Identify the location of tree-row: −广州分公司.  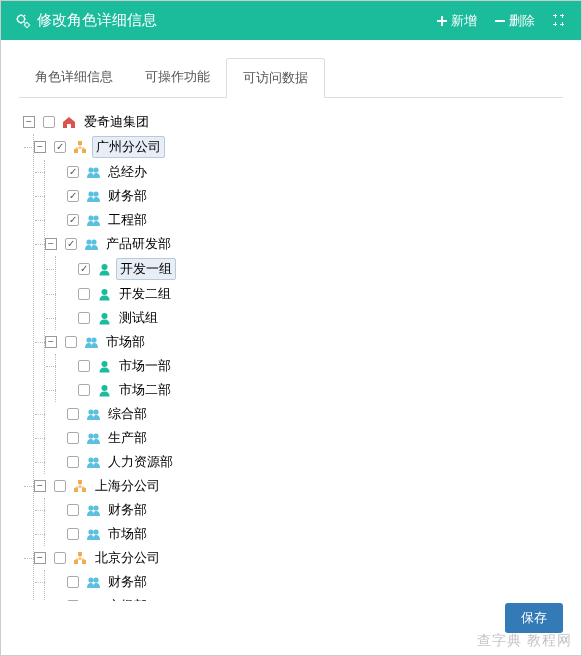
(296, 147).